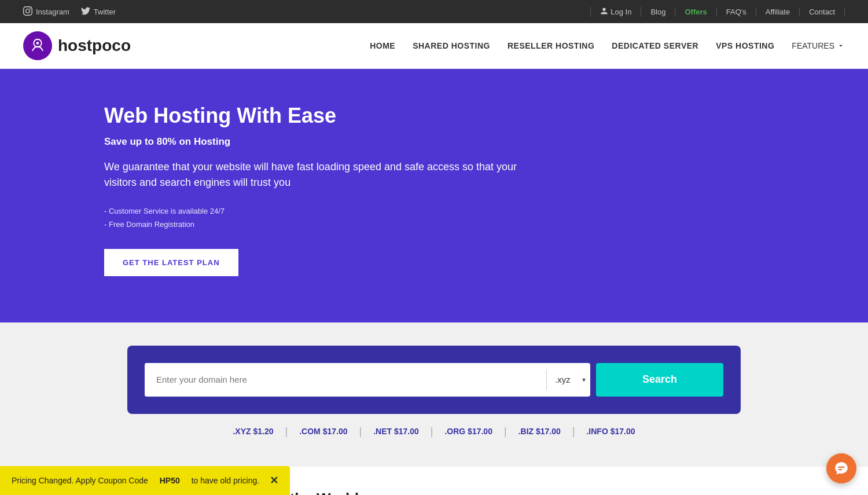 This screenshot has width=868, height=495. I want to click on contact-label: Contact, so click(822, 12).